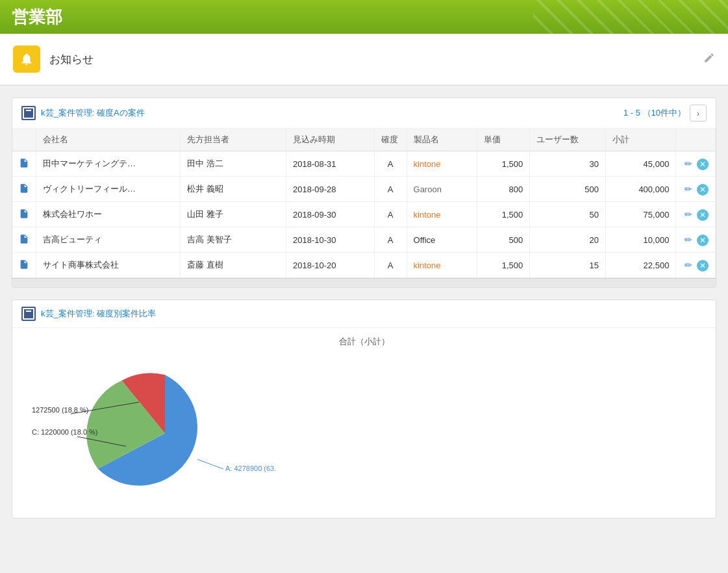 This screenshot has width=728, height=573. Describe the element at coordinates (364, 17) in the screenshot. I see `header-bar: 営業部` at that location.